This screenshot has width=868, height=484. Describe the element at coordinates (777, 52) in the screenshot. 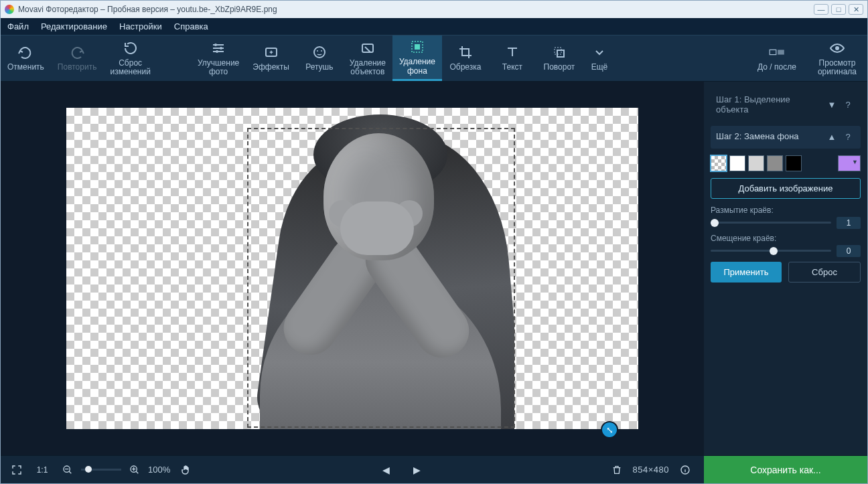

I see `compare-icon` at that location.